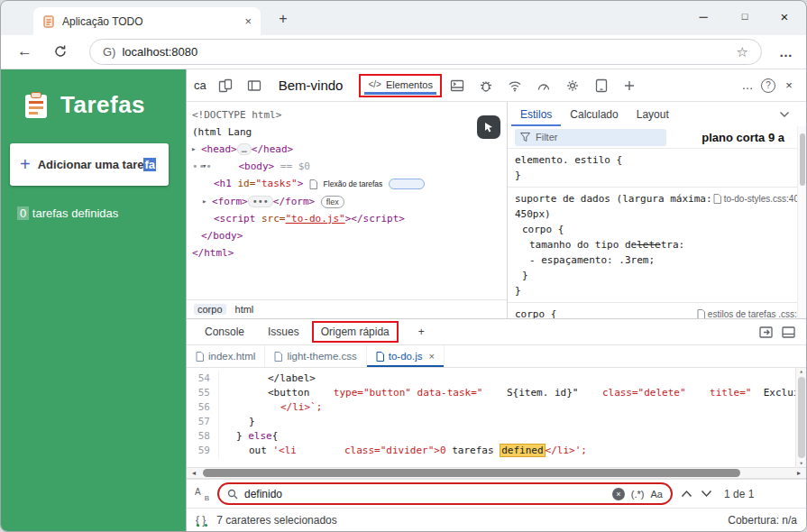 This screenshot has width=807, height=532. What do you see at coordinates (747, 85) in the screenshot?
I see `more-menu-icon: …` at bounding box center [747, 85].